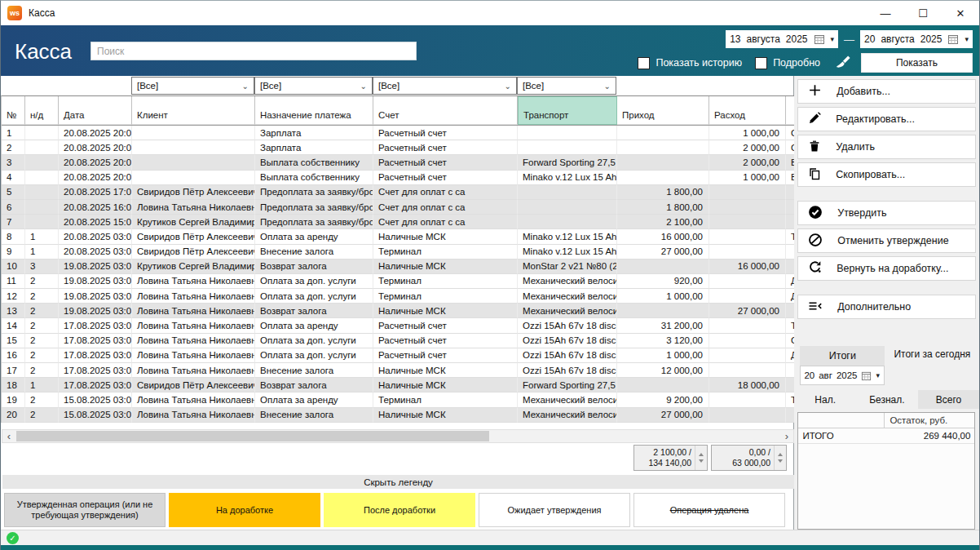 The width and height of the screenshot is (980, 550). What do you see at coordinates (932, 354) in the screenshot?
I see `tab-results-today: Итоги за сегодня` at bounding box center [932, 354].